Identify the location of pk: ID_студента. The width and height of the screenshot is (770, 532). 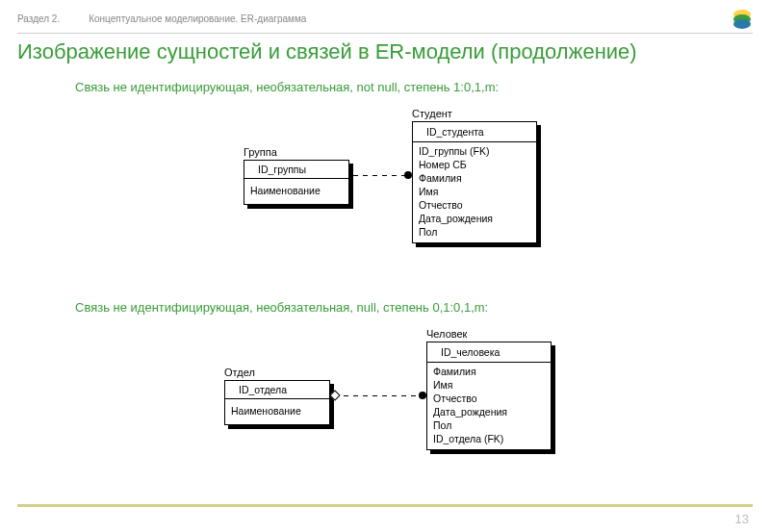
(475, 133).